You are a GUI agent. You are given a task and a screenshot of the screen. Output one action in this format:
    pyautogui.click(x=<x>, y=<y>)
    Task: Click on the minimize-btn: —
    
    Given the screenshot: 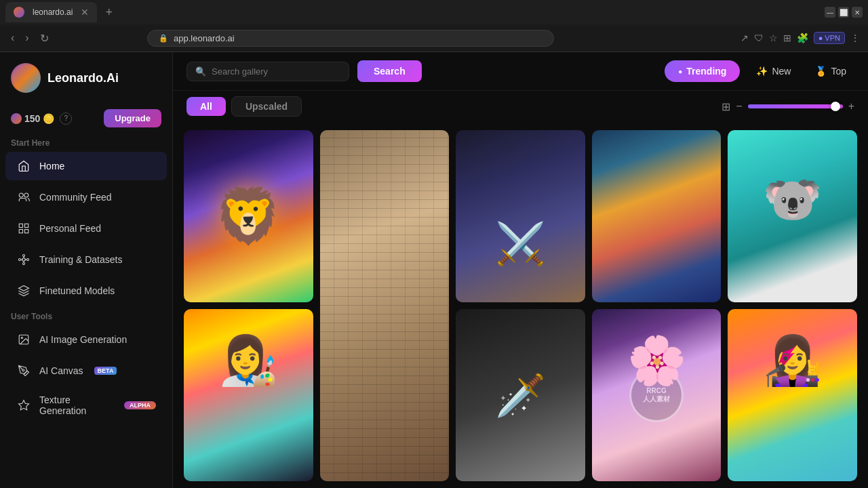 What is the action you would take?
    pyautogui.click(x=830, y=12)
    